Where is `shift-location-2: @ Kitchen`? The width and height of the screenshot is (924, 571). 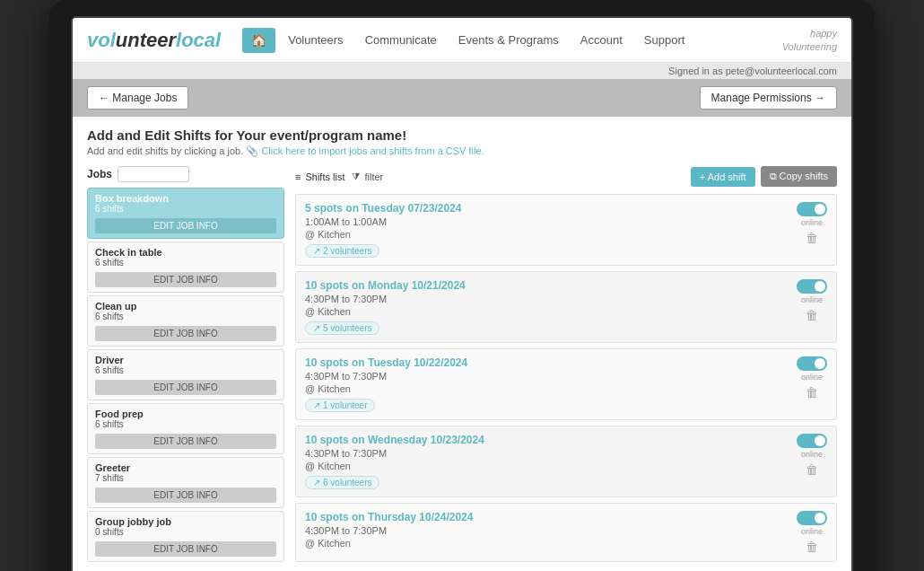
shift-location-2: @ Kitchen is located at coordinates (546, 389).